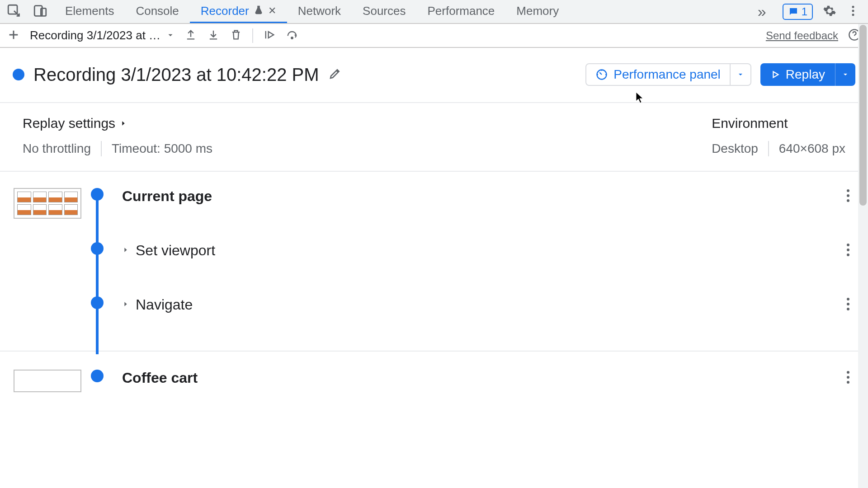 This screenshot has width=868, height=488. I want to click on step-title: Navigate, so click(164, 305).